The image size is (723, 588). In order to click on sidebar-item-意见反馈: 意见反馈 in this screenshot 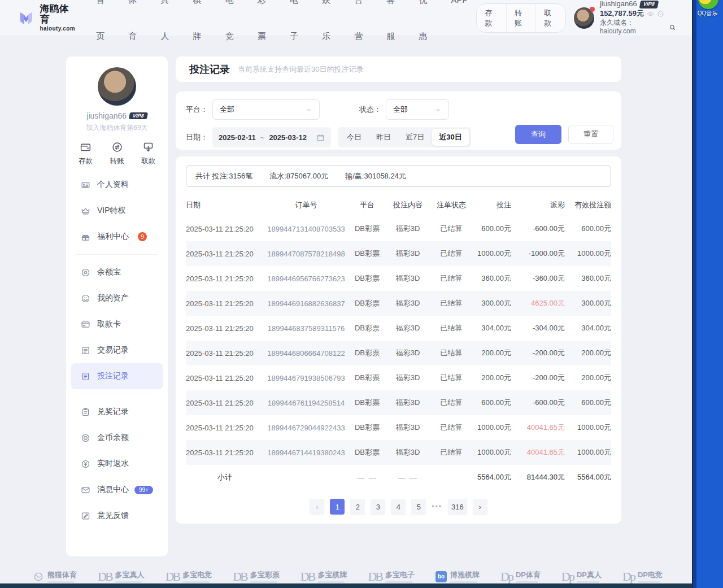, I will do `click(117, 516)`.